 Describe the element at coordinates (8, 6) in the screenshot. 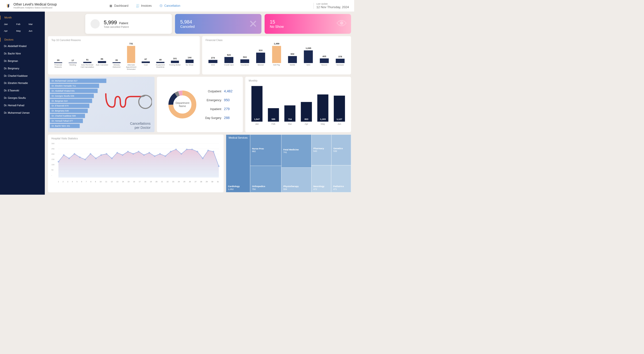

I see `brand-logo-icon` at that location.